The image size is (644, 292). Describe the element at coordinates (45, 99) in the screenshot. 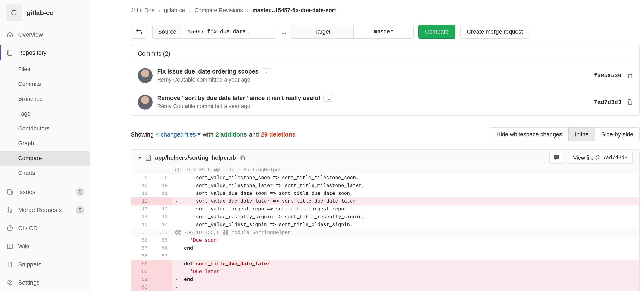

I see `sidebar-item-branches: Branches` at that location.